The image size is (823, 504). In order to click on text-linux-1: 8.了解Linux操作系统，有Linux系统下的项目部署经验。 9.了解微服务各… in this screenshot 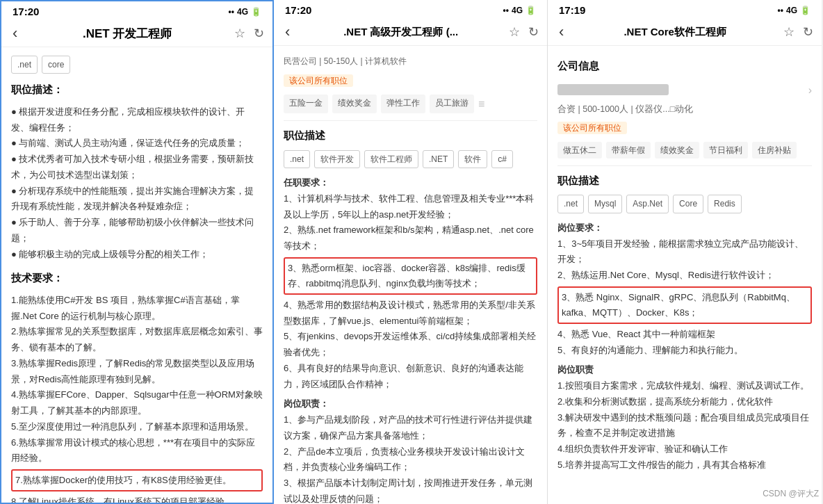, I will do `click(137, 498)`.